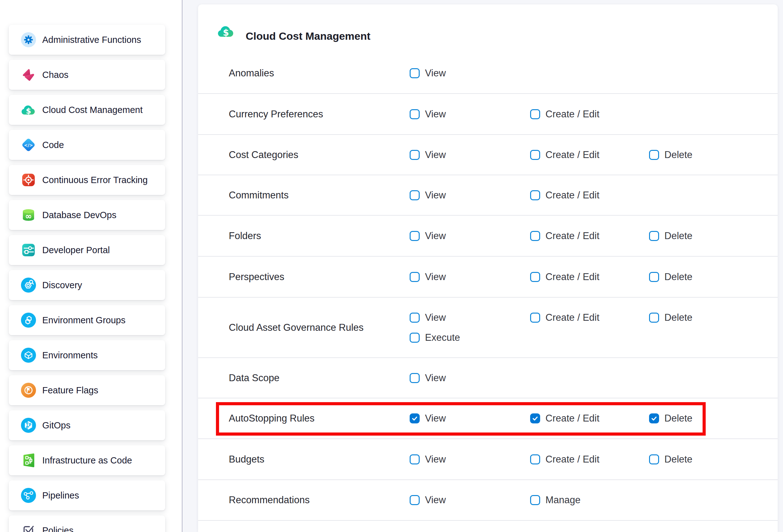 This screenshot has width=783, height=532. I want to click on database-infinity-icon: ∞, so click(28, 215).